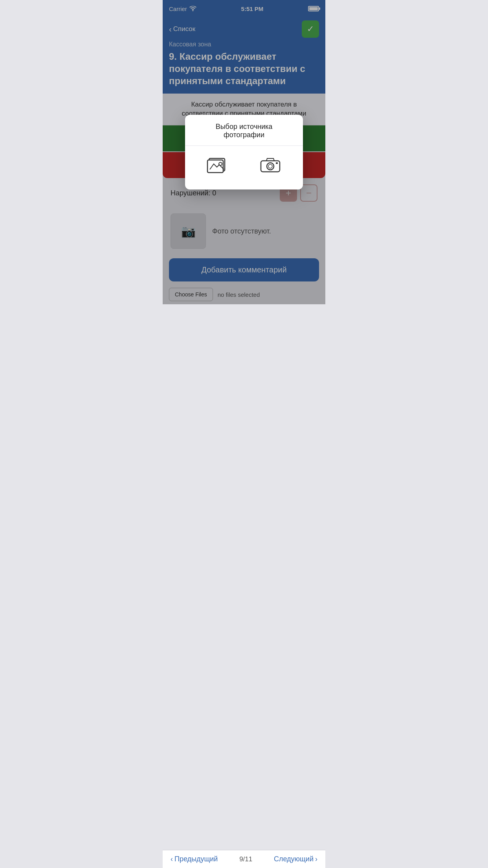 Image resolution: width=488 pixels, height=868 pixels. Describe the element at coordinates (218, 167) in the screenshot. I see `gallery-icon` at that location.